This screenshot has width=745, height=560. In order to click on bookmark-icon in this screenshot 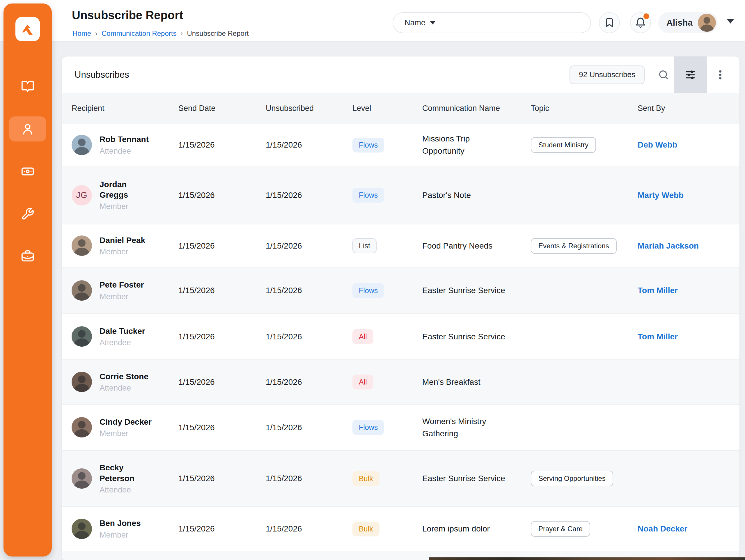, I will do `click(610, 23)`.